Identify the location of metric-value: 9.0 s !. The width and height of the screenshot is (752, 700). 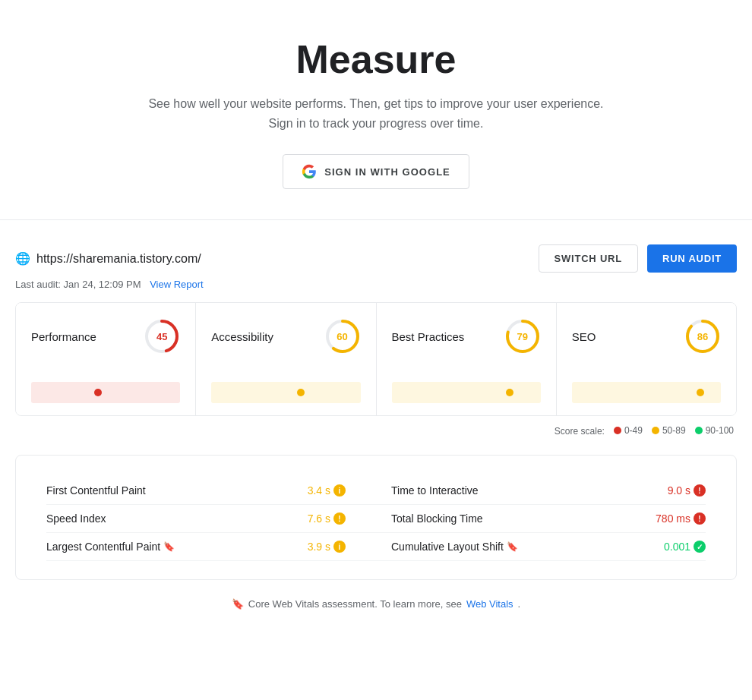
(687, 490).